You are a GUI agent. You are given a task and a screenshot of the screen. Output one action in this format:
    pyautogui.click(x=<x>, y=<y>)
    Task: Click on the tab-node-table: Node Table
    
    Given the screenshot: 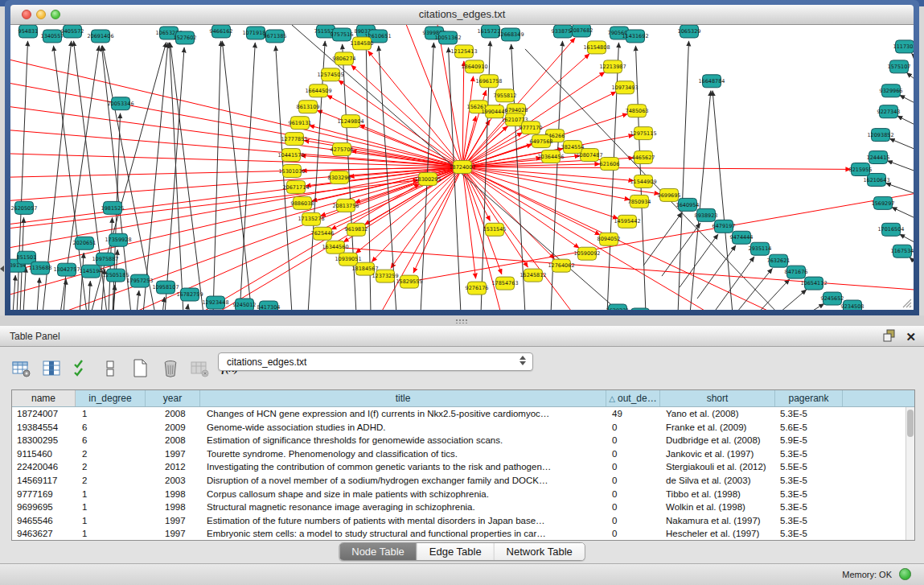 What is the action you would take?
    pyautogui.click(x=378, y=552)
    